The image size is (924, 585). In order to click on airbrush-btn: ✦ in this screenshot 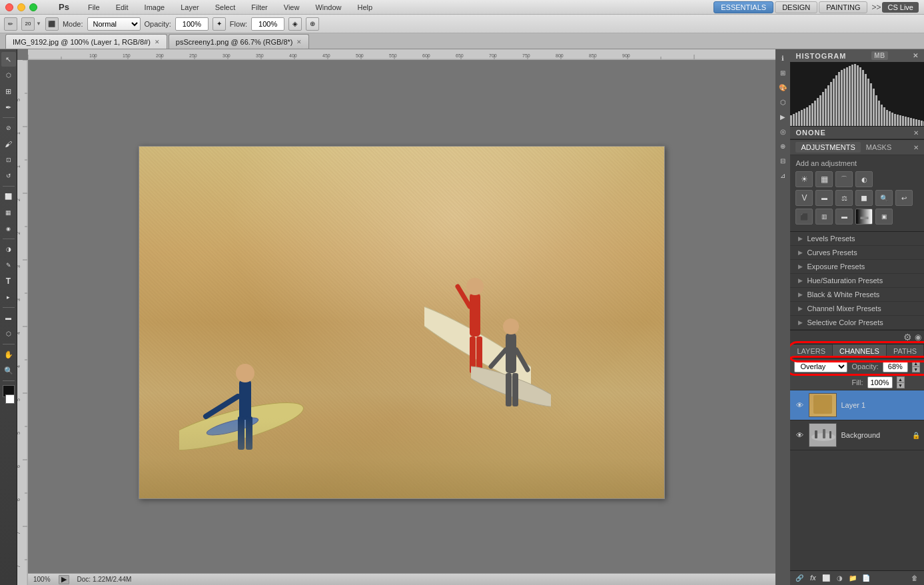, I will do `click(219, 24)`.